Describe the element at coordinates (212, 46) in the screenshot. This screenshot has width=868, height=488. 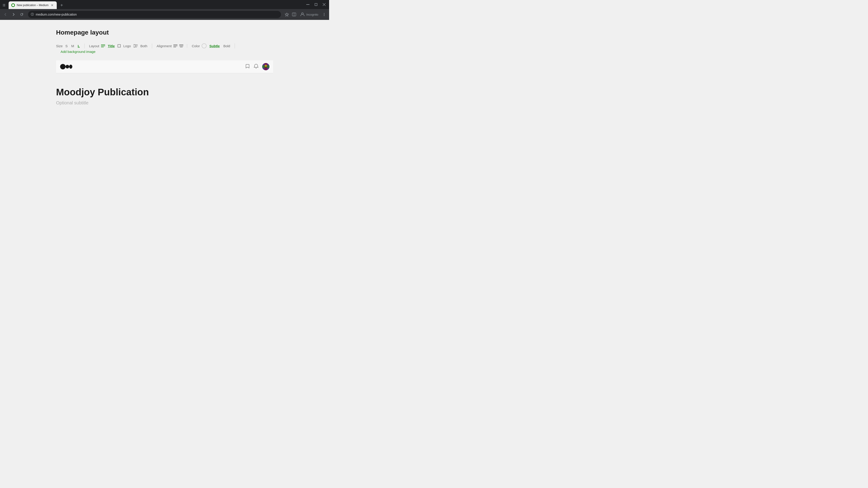
I see `color-control-group: Color Subtle Bold` at that location.